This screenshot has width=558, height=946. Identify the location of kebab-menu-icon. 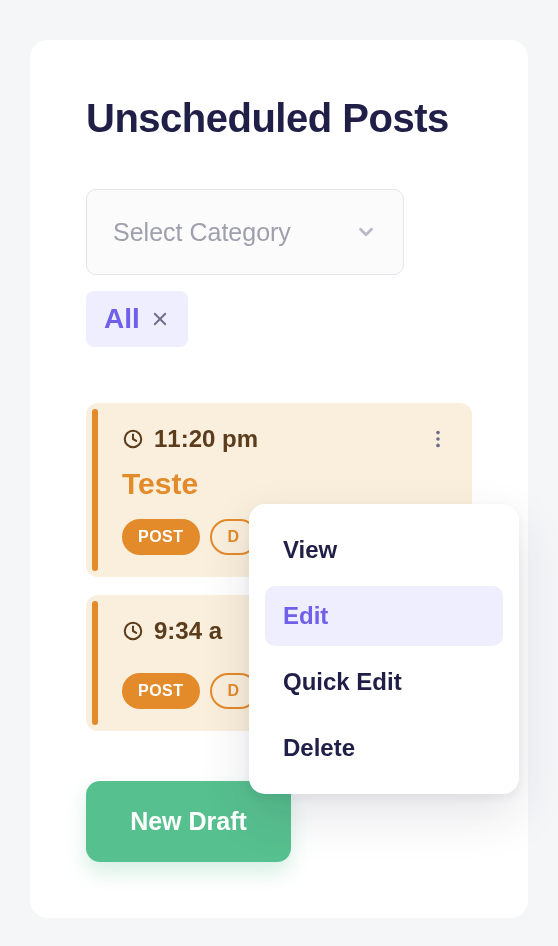
(438, 439).